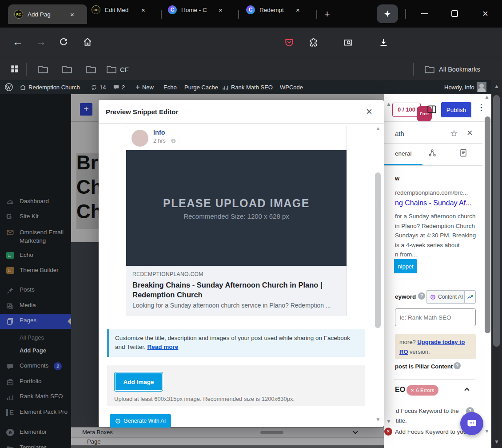 Image resolution: width=502 pixels, height=448 pixels. What do you see at coordinates (272, 432) in the screenshot?
I see `metabox-drag-handle` at bounding box center [272, 432].